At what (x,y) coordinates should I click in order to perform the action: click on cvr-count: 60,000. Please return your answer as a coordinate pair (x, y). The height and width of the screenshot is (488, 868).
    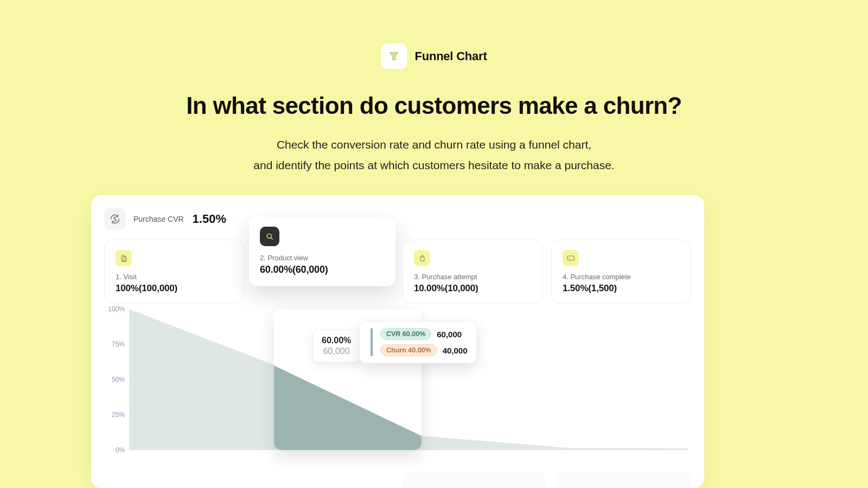
    Looking at the image, I should click on (449, 334).